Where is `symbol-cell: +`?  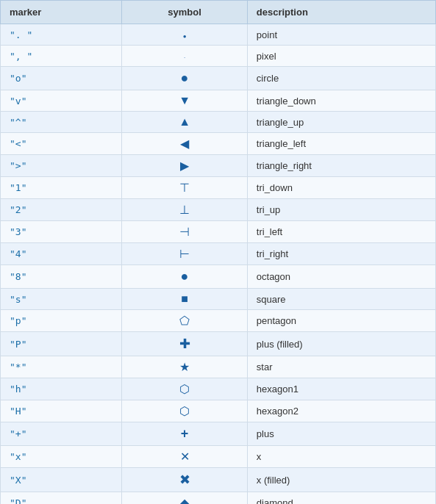 symbol-cell: + is located at coordinates (185, 434).